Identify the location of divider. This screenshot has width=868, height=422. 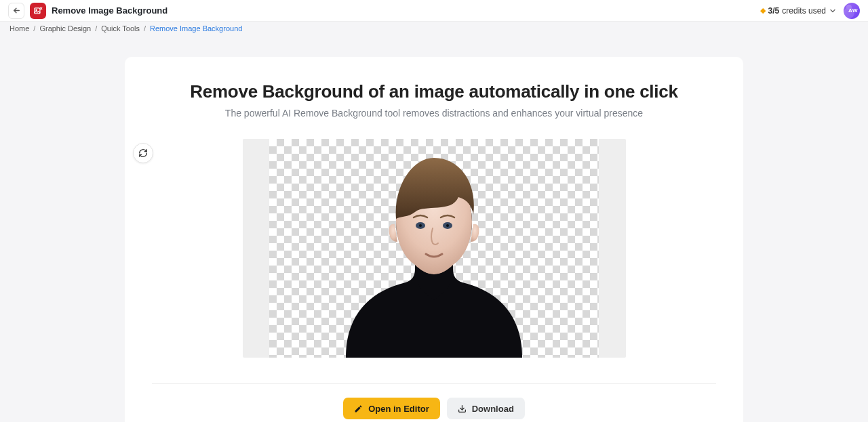
(434, 383).